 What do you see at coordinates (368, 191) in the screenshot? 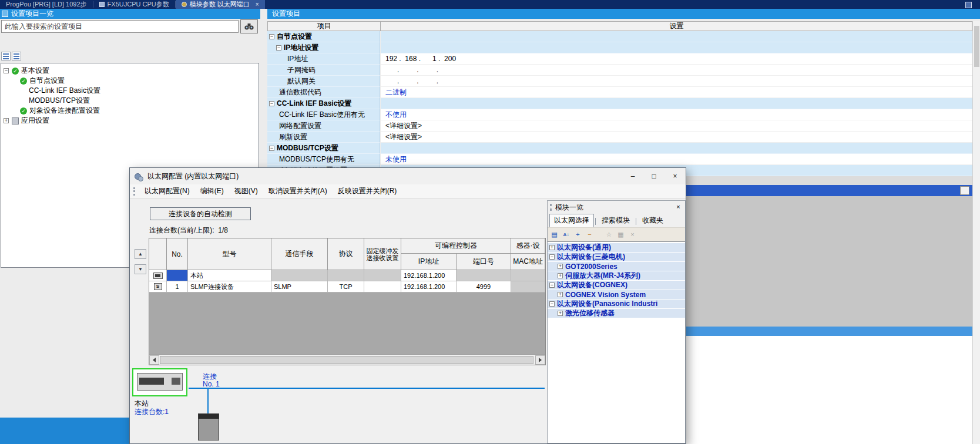
I see `menu-reflect-and-close: 反映设置并关闭(R)` at bounding box center [368, 191].